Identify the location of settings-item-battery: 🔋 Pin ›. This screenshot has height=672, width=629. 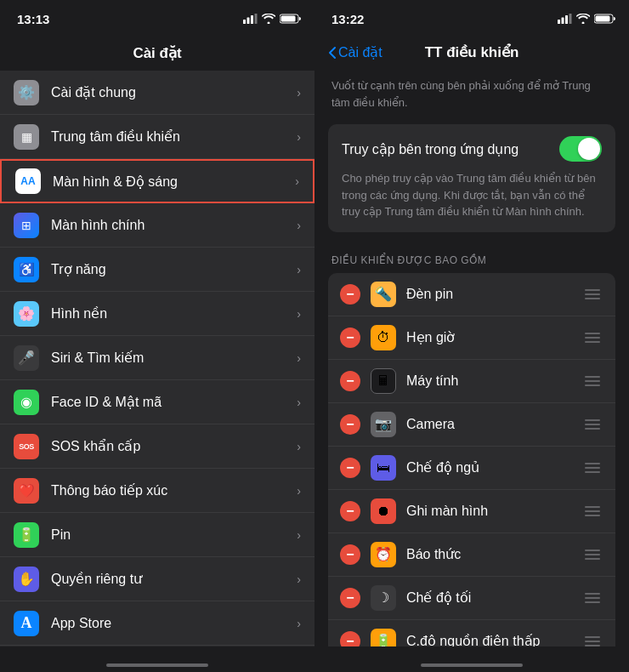
(157, 535).